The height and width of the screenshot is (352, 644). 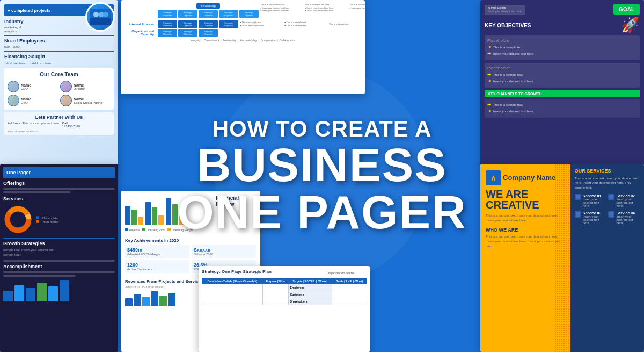 I want to click on spacer, so click(x=140, y=9).